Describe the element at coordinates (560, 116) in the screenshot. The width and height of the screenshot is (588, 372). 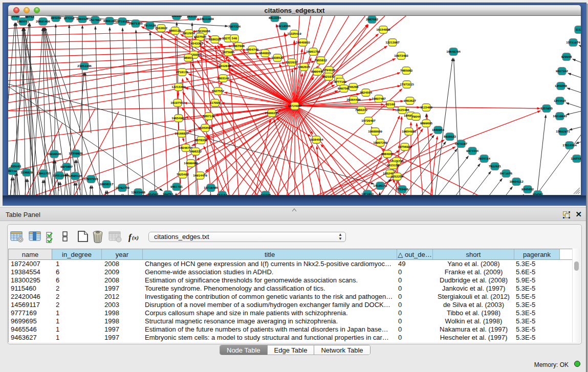
I see `svg-text: 16210643` at that location.